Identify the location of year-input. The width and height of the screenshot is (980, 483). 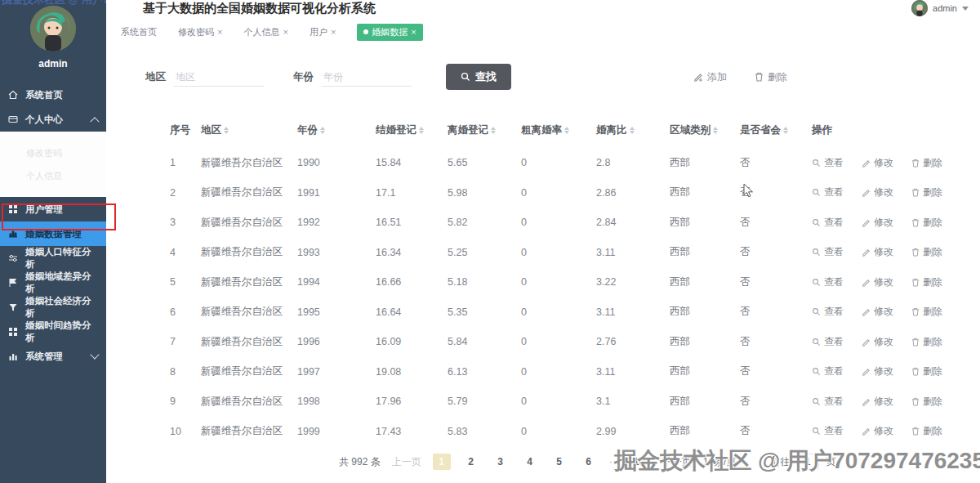
(367, 77).